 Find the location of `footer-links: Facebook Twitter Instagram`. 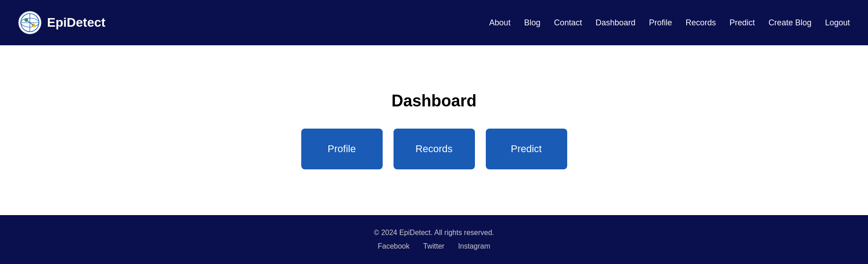

footer-links: Facebook Twitter Instagram is located at coordinates (434, 246).